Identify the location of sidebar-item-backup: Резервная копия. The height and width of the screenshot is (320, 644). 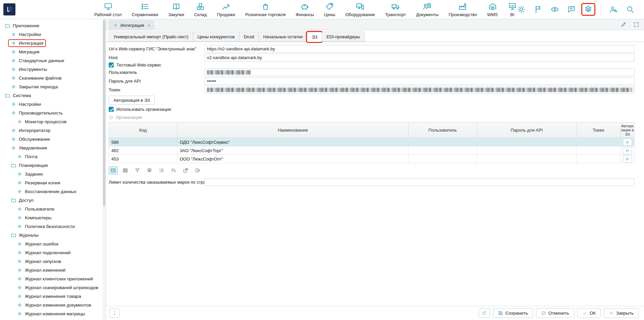
(53, 183).